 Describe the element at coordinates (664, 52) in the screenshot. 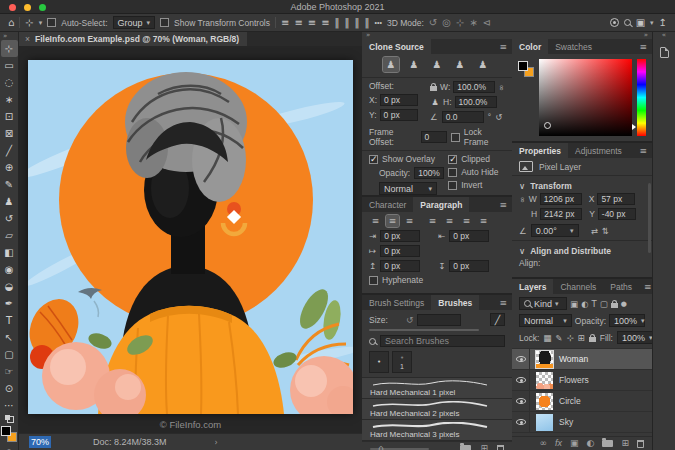

I see `libraries-icon` at that location.